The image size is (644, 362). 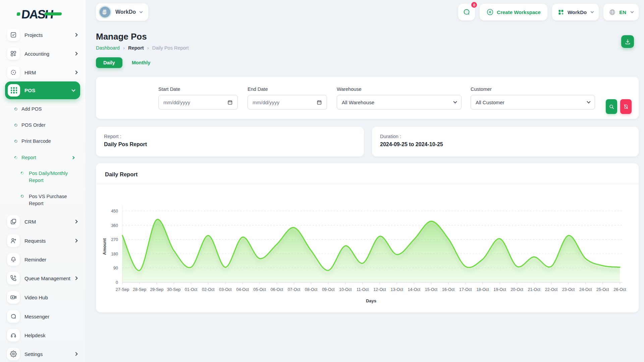 What do you see at coordinates (390, 136) in the screenshot?
I see `duration-label: Duration :` at bounding box center [390, 136].